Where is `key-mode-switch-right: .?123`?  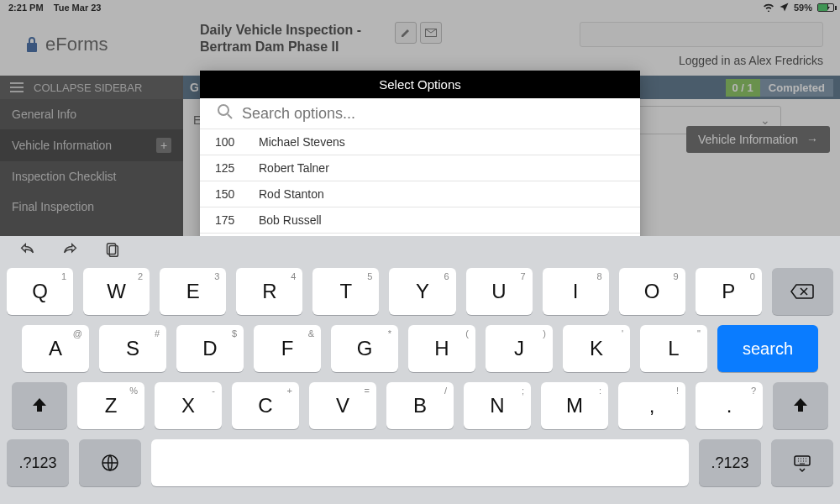 key-mode-switch-right: .?123 is located at coordinates (730, 463).